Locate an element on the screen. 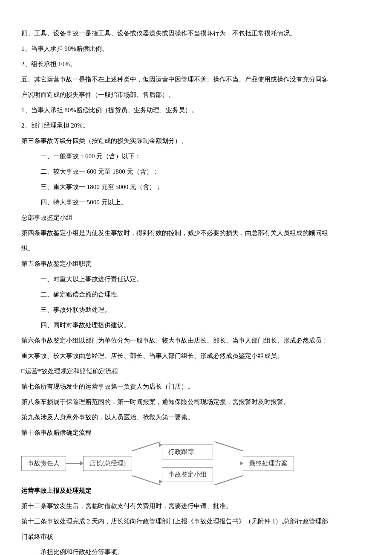  flow-box-manager: 店长(总经理) is located at coordinates (107, 463).